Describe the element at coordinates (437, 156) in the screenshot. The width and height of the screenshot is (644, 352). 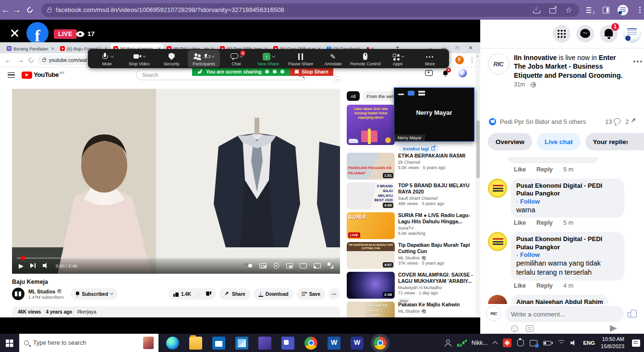
I see `video-title: ETIKA BERPAKAIAN RASMI` at that location.